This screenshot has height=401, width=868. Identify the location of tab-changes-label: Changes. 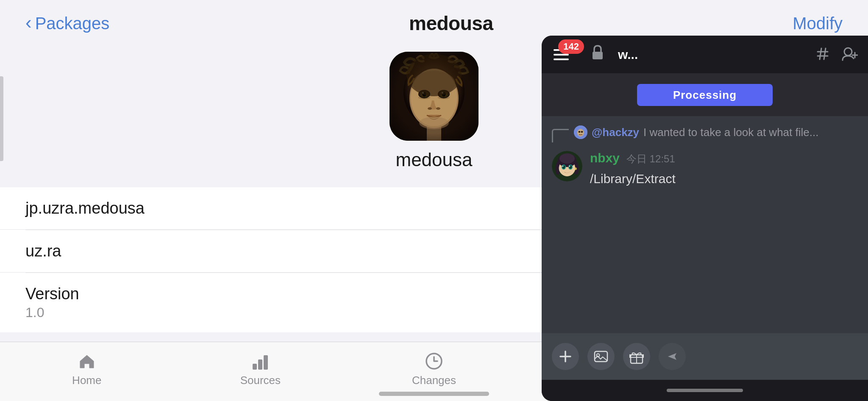
(434, 381).